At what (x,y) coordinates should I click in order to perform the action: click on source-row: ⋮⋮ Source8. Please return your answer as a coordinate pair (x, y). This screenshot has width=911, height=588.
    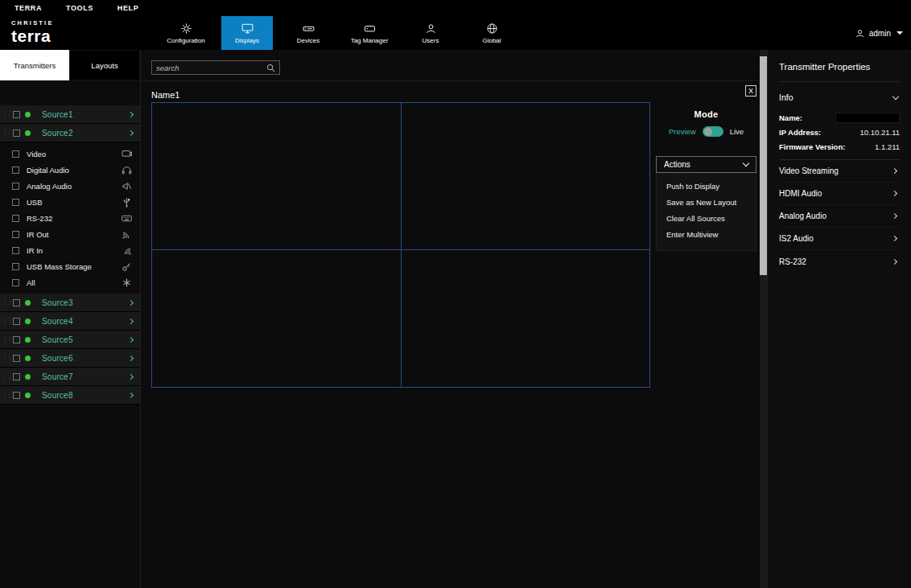
    Looking at the image, I should click on (70, 396).